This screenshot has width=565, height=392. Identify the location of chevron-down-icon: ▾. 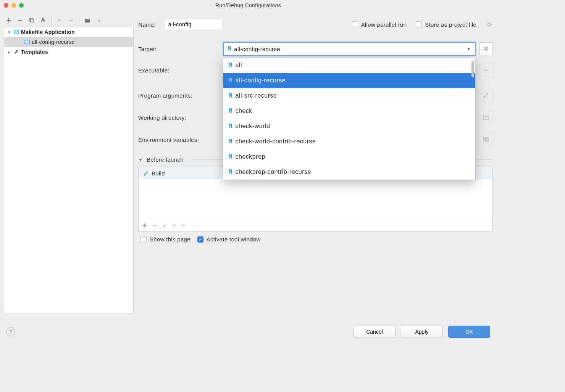
(9, 32).